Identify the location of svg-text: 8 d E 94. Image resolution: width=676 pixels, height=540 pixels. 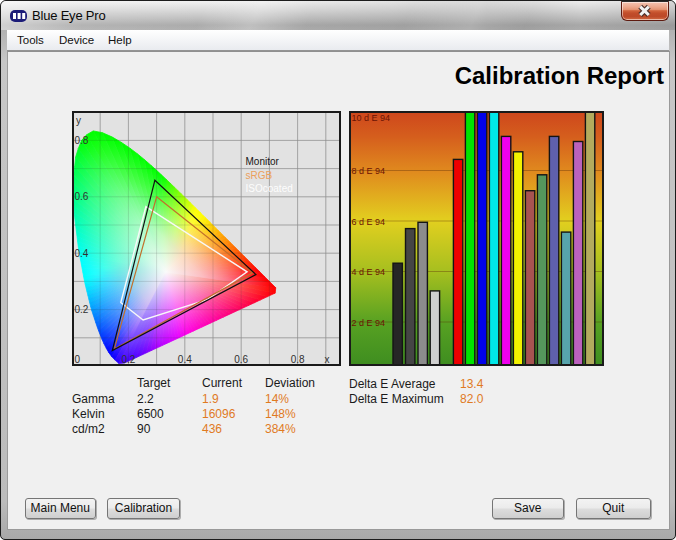
(369, 171).